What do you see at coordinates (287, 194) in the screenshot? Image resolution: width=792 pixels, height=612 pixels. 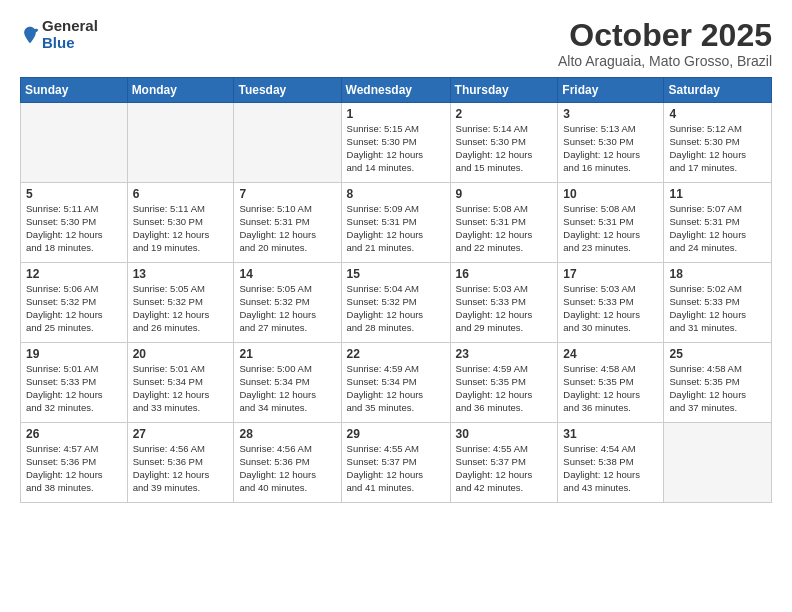 I see `day-number: 7` at bounding box center [287, 194].